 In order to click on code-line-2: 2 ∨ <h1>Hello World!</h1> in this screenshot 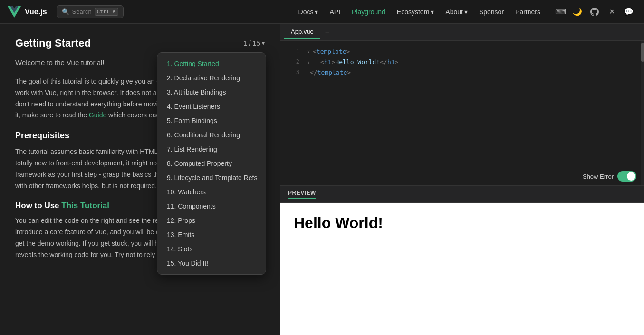, I will do `click(462, 62)`.